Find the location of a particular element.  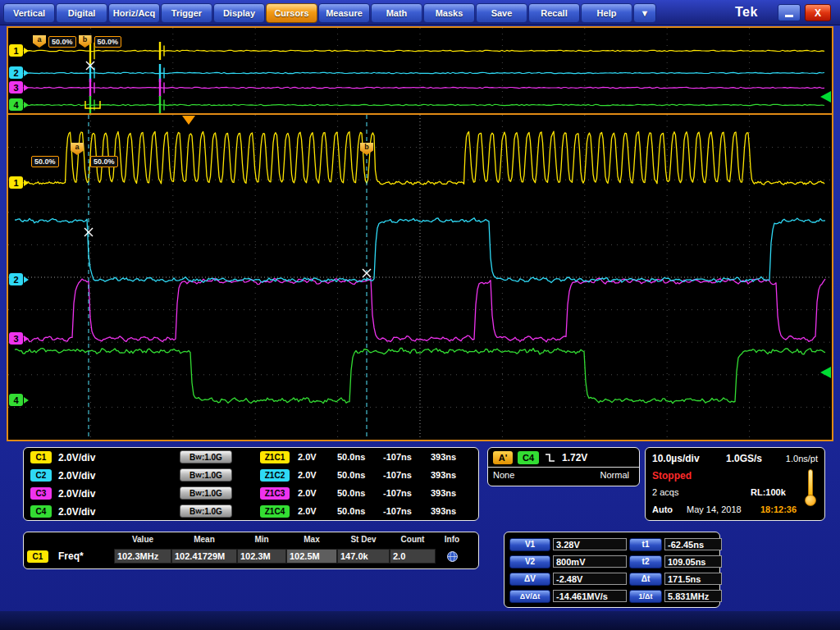

date-label: May 14, 2018 is located at coordinates (714, 509).